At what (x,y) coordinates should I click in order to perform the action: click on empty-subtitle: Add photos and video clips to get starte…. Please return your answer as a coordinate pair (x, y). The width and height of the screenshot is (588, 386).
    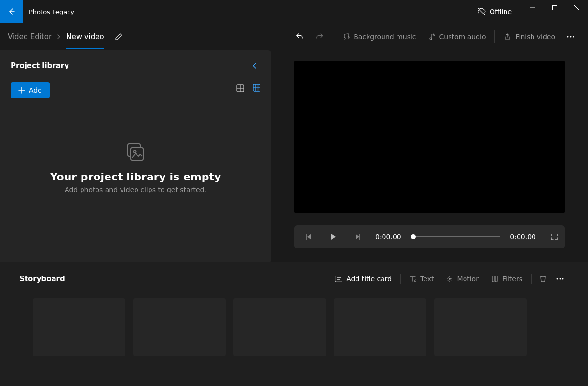
    Looking at the image, I should click on (136, 190).